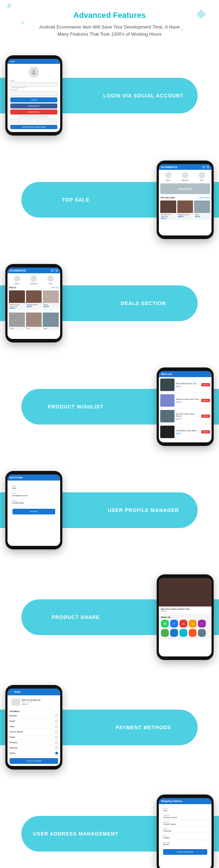  I want to click on deals-product-3: Jacket $65.00, so click(51, 300).